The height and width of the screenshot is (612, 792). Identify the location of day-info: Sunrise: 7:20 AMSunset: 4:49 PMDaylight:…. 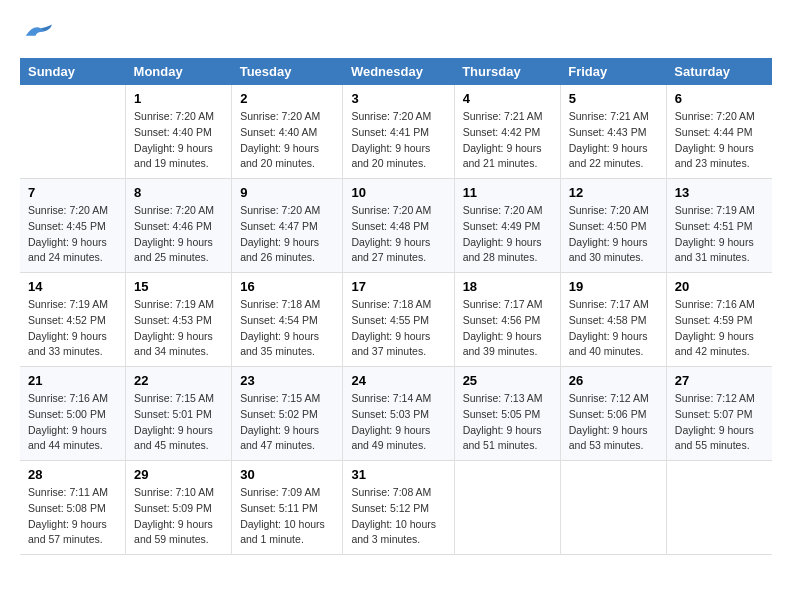
(508, 234).